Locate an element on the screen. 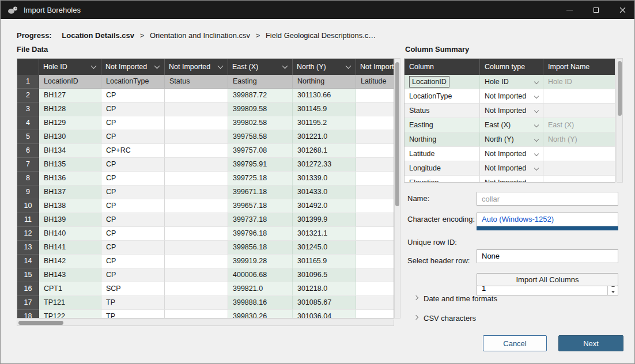  corner-header-cell is located at coordinates (28, 67).